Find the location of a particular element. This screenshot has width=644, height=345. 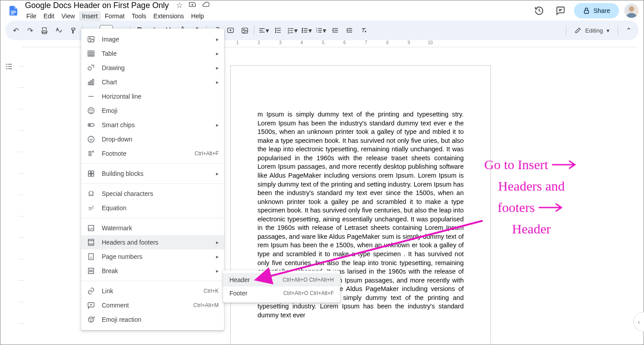

insert-menu-horizontal-line: Horizontal line is located at coordinates (153, 96).